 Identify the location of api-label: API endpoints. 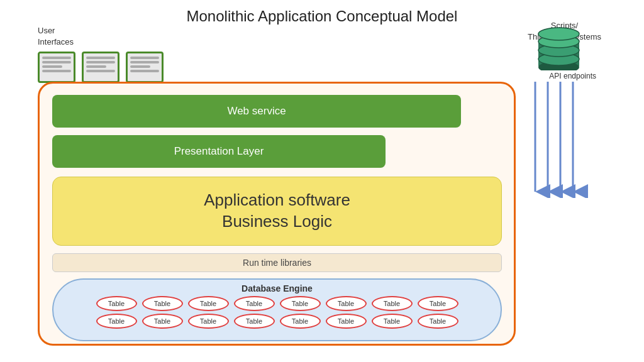
(572, 76).